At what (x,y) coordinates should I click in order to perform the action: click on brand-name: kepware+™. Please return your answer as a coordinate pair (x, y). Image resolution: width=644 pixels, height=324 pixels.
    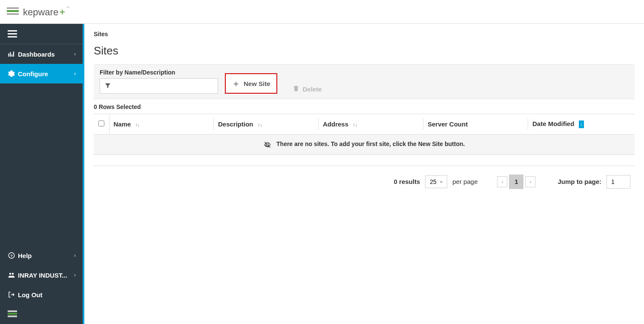
    Looking at the image, I should click on (46, 12).